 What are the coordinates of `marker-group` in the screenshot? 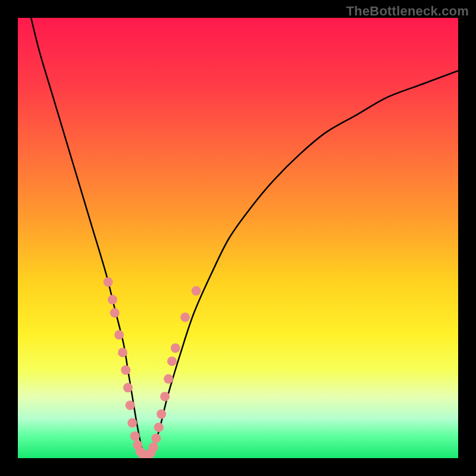 It's located at (152, 368).